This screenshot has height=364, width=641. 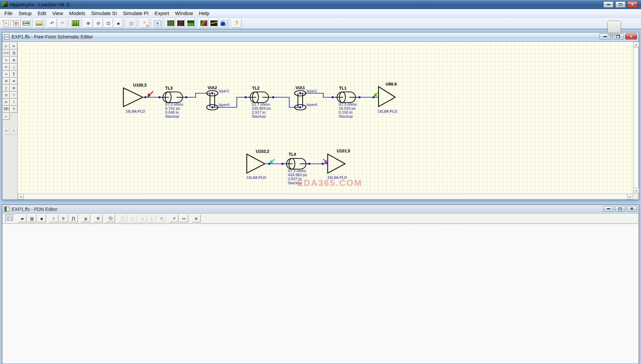 I want to click on rotate-tool: ↻, so click(x=14, y=131).